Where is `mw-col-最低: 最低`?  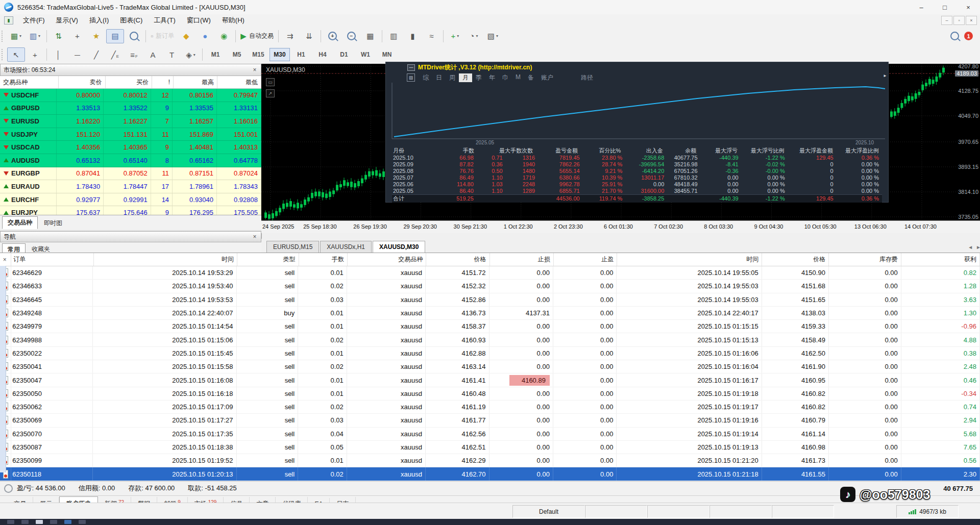 mw-col-最低: 最低 is located at coordinates (239, 82).